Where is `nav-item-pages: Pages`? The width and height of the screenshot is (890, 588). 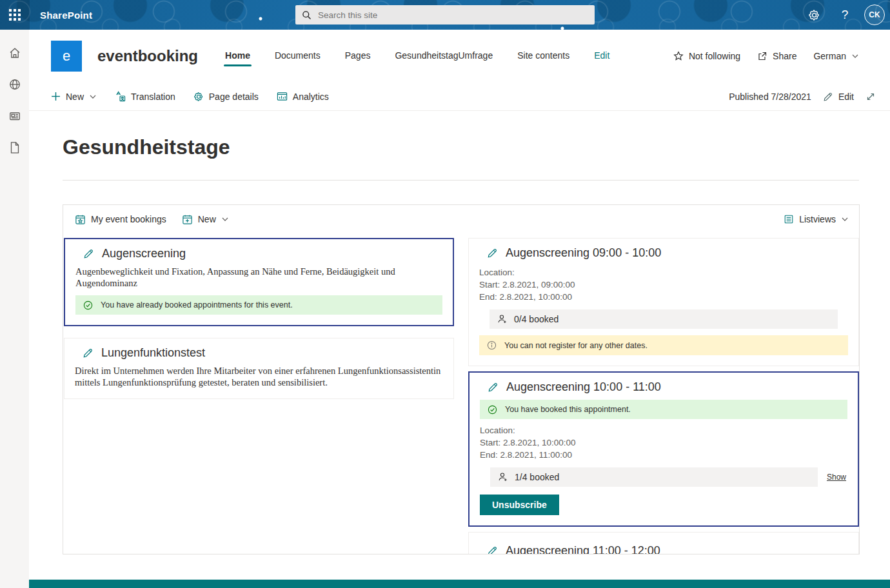
nav-item-pages: Pages is located at coordinates (358, 57).